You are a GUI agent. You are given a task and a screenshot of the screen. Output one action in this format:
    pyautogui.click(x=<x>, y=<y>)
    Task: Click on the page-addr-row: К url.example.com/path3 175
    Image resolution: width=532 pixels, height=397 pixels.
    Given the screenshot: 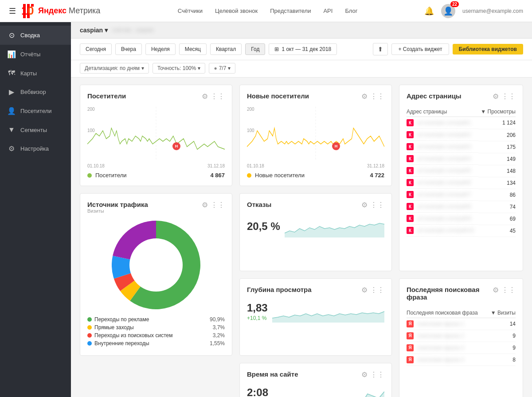 What is the action you would take?
    pyautogui.click(x=461, y=147)
    